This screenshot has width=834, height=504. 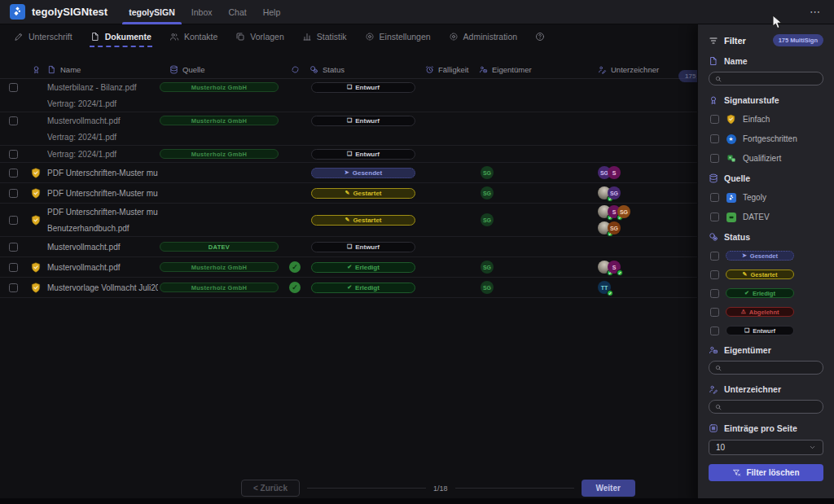 What do you see at coordinates (103, 288) in the screenshot?
I see `document-name: Mustervorlage Vollmacht Juli2019 Un...` at bounding box center [103, 288].